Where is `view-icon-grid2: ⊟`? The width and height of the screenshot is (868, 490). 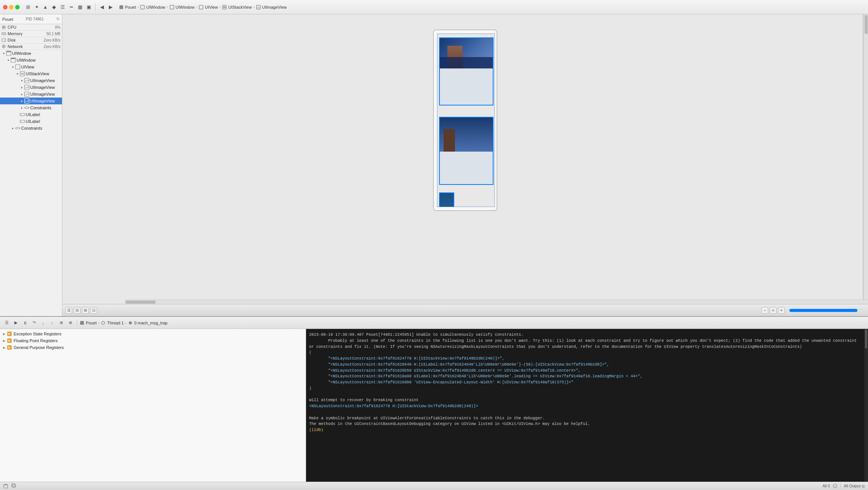
view-icon-grid2: ⊟ is located at coordinates (77, 310).